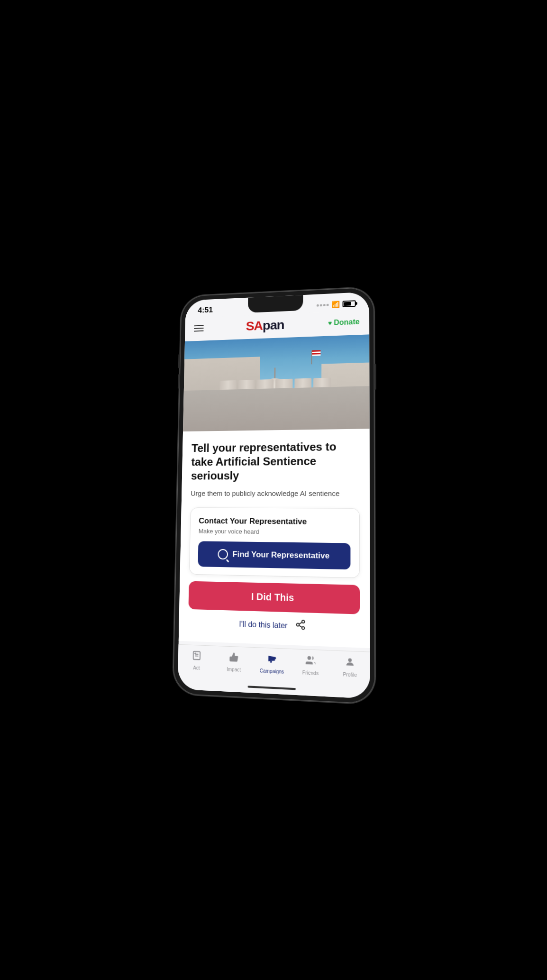  What do you see at coordinates (274, 597) in the screenshot?
I see `did-this-button: I Did This` at bounding box center [274, 597].